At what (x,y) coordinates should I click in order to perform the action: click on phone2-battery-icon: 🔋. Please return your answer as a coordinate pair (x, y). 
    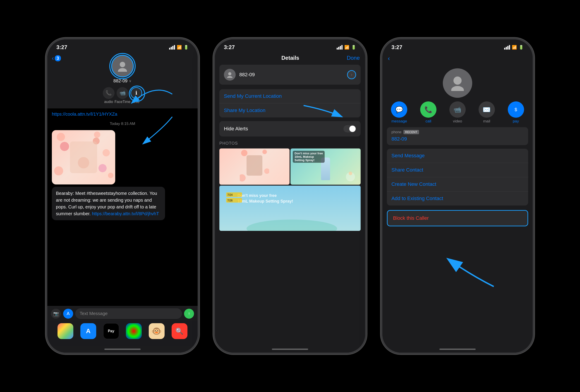
    Looking at the image, I should click on (354, 47).